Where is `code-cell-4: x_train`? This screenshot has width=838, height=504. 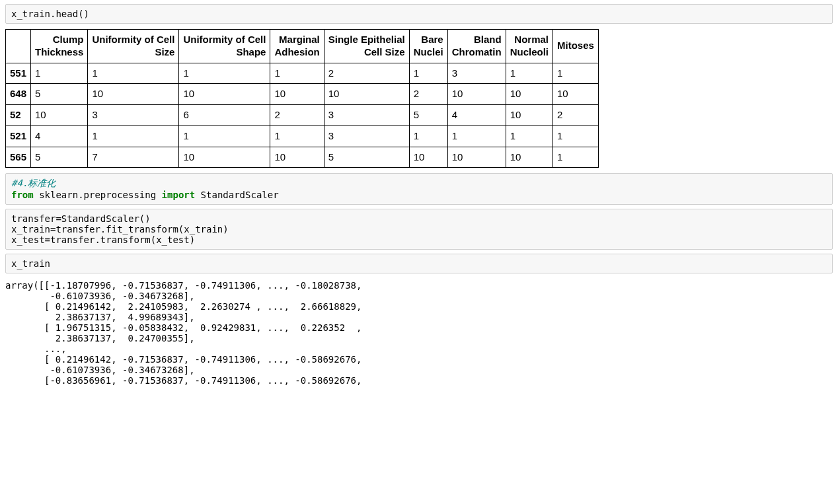
code-cell-4: x_train is located at coordinates (419, 264).